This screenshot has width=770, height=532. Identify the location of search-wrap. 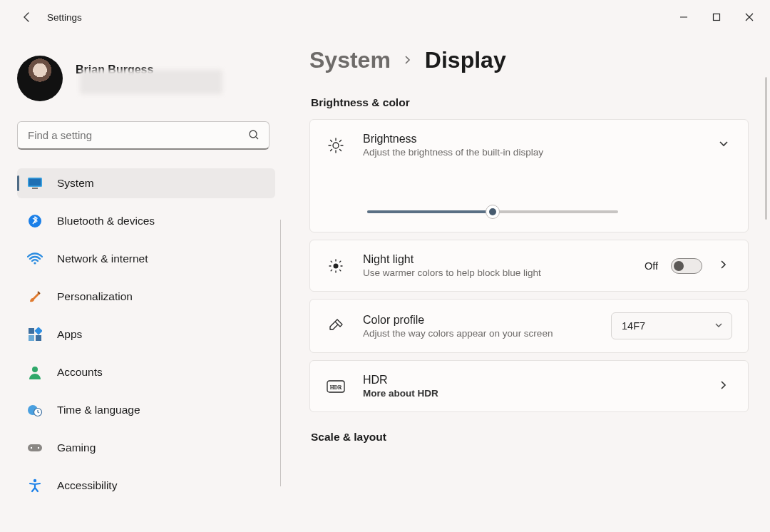
(143, 135).